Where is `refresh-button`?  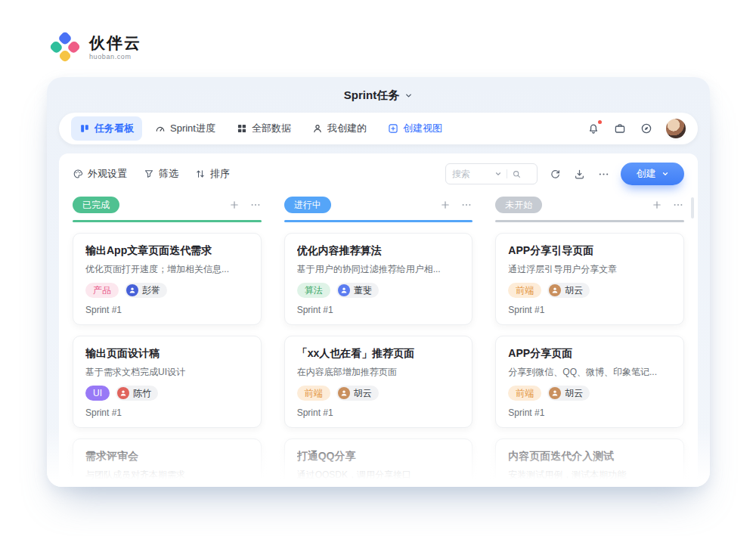
refresh-button is located at coordinates (555, 174).